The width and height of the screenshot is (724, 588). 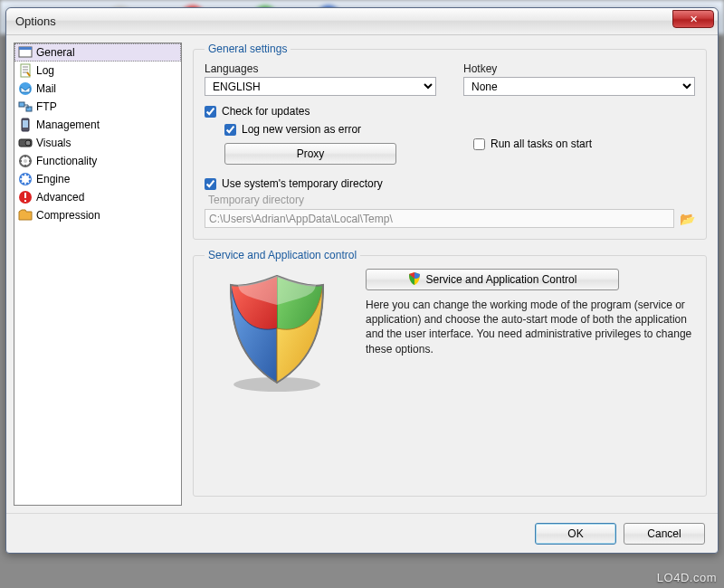 What do you see at coordinates (25, 215) in the screenshot?
I see `compression-icon` at bounding box center [25, 215].